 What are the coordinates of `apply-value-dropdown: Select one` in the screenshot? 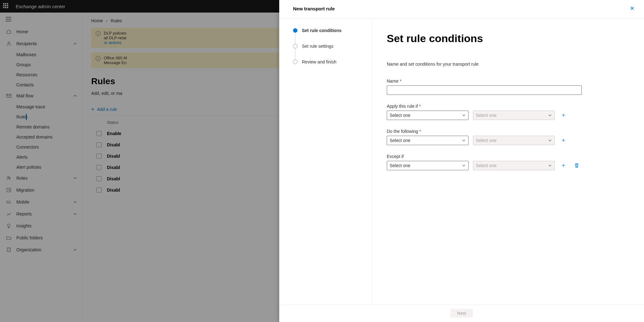 It's located at (514, 115).